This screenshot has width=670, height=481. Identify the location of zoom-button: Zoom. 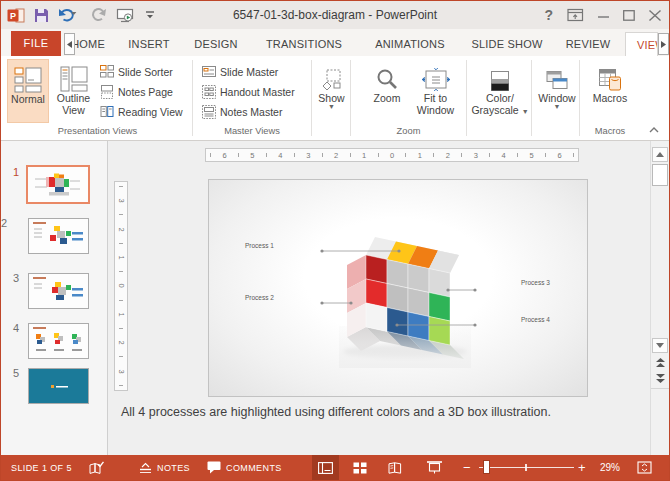
(387, 91).